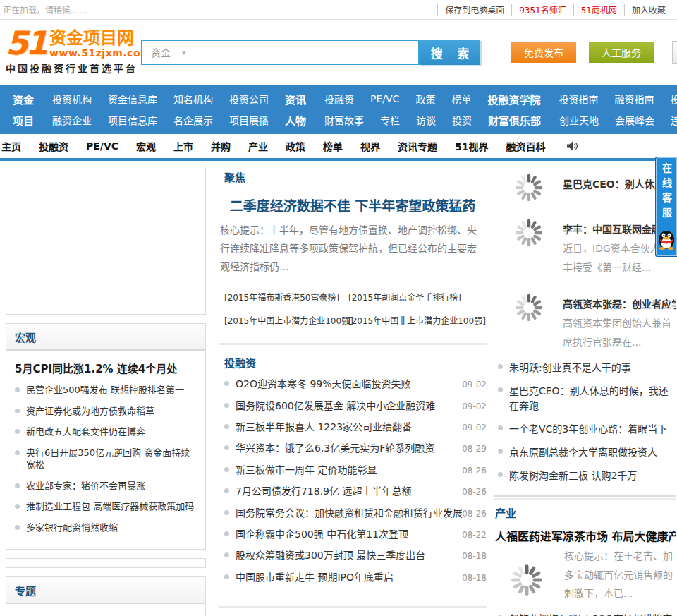 This screenshot has height=616, width=677. I want to click on speaker-mute-icon, so click(573, 146).